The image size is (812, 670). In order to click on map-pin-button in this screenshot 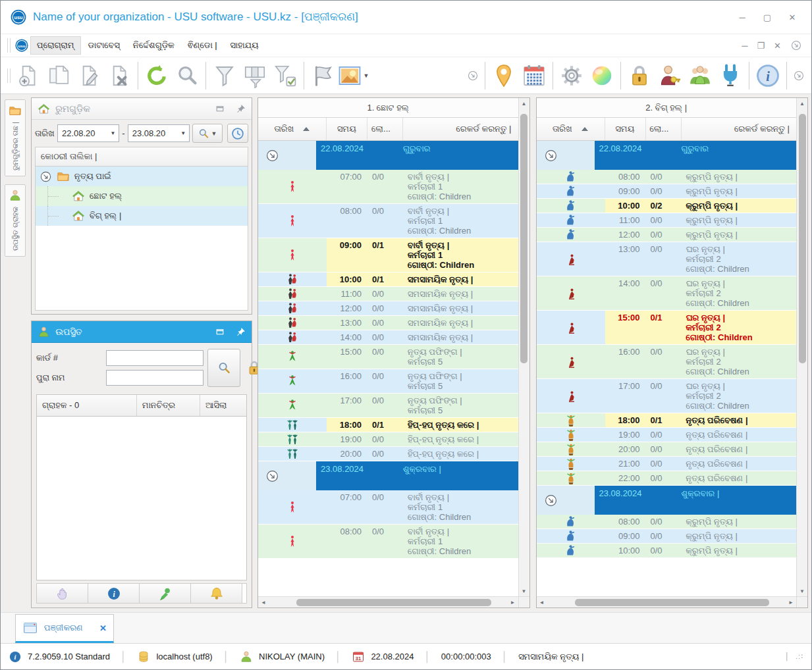, I will do `click(504, 76)`.